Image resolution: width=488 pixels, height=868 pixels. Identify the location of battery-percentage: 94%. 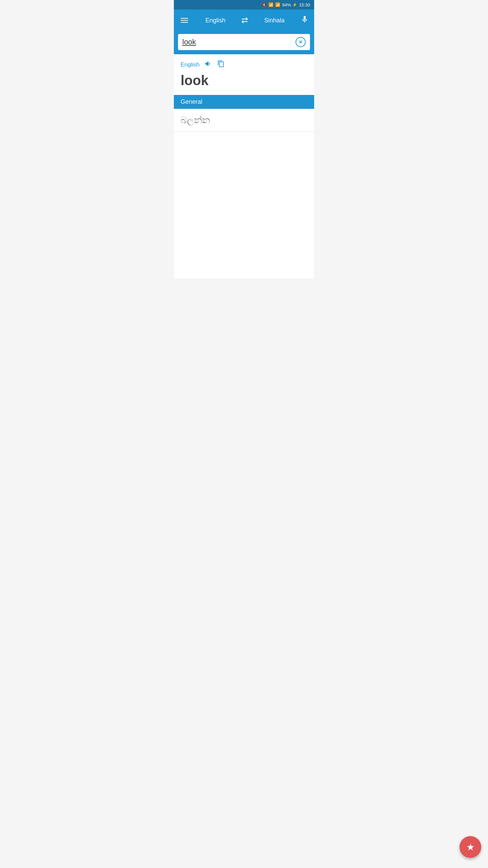
(286, 5).